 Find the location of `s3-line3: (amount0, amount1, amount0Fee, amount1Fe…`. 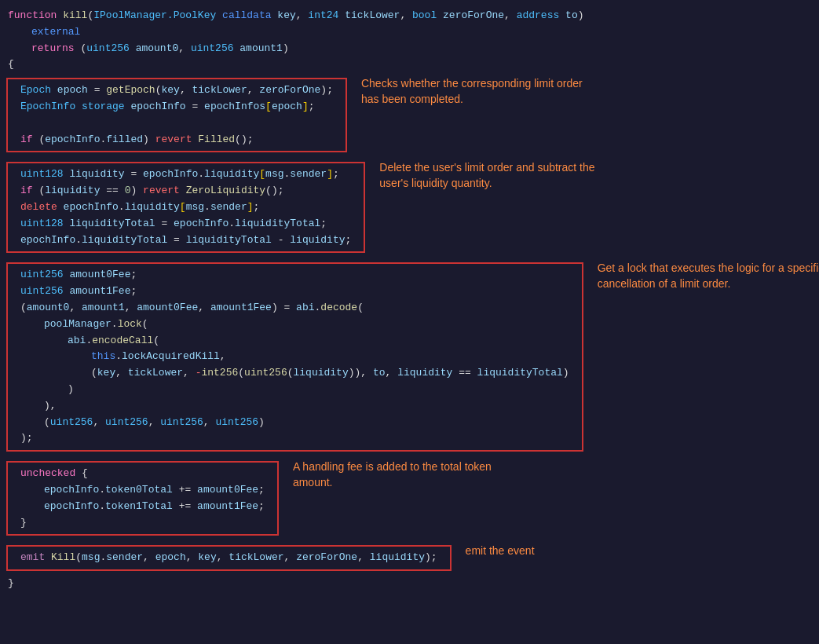

s3-line3: (amount0, amount1, amount0Fee, amount1Fe… is located at coordinates (295, 308).